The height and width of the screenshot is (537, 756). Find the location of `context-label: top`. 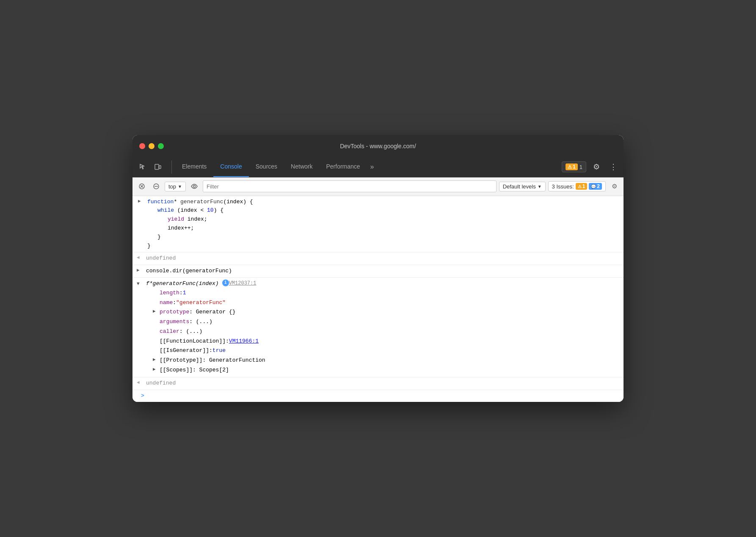

context-label: top is located at coordinates (172, 186).